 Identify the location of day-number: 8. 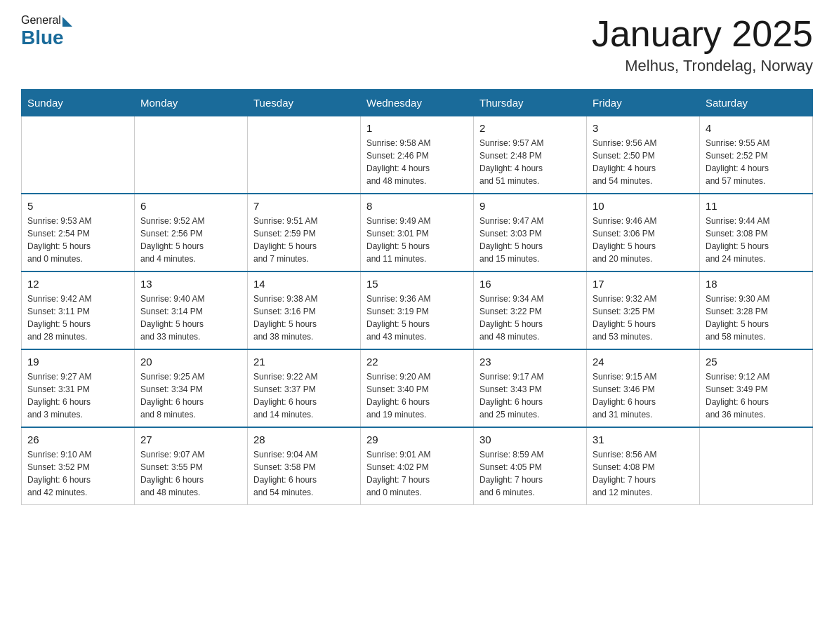
(417, 206).